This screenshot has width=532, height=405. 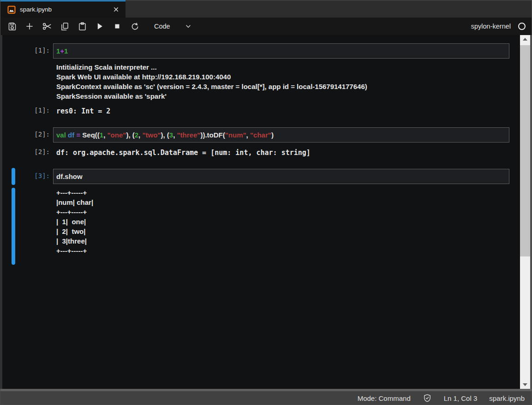 I want to click on code-token: df.show, so click(x=69, y=176).